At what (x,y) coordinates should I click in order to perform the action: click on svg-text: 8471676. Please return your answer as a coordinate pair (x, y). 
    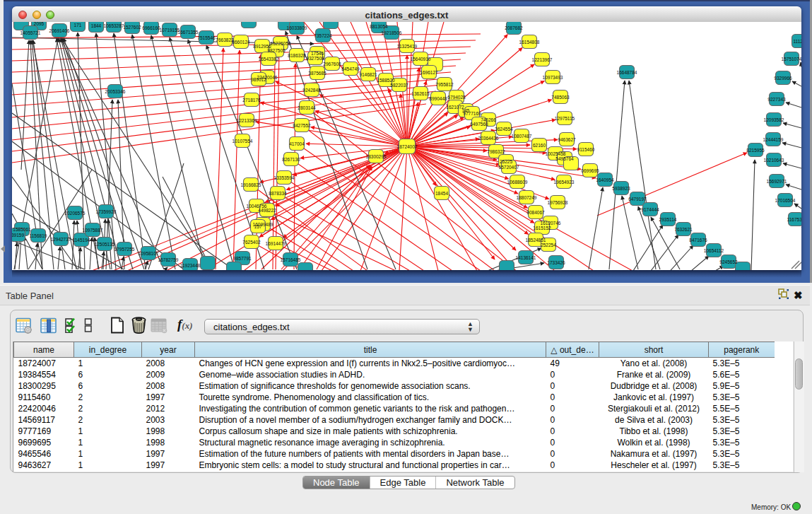
    Looking at the image, I should click on (698, 240).